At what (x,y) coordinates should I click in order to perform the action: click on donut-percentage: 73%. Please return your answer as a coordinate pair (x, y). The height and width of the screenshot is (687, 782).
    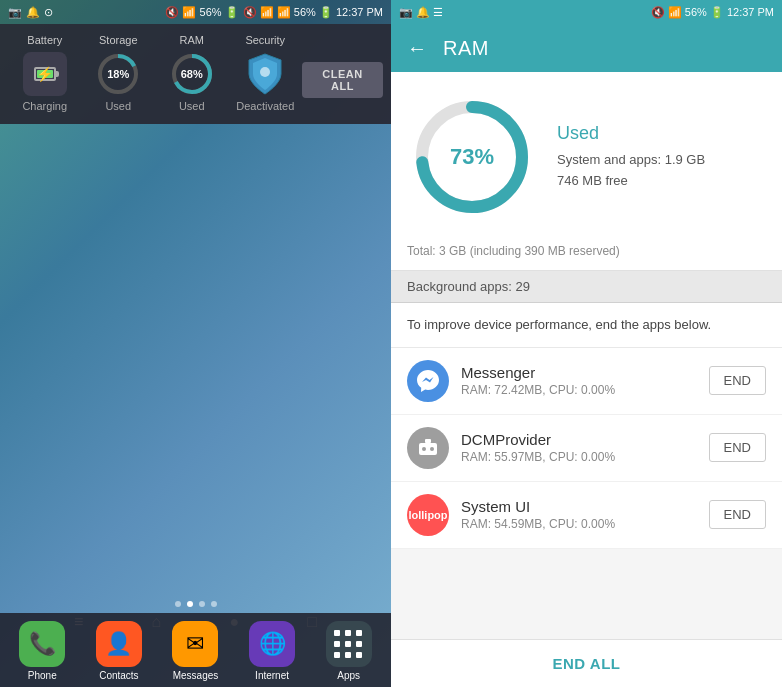
    Looking at the image, I should click on (472, 157).